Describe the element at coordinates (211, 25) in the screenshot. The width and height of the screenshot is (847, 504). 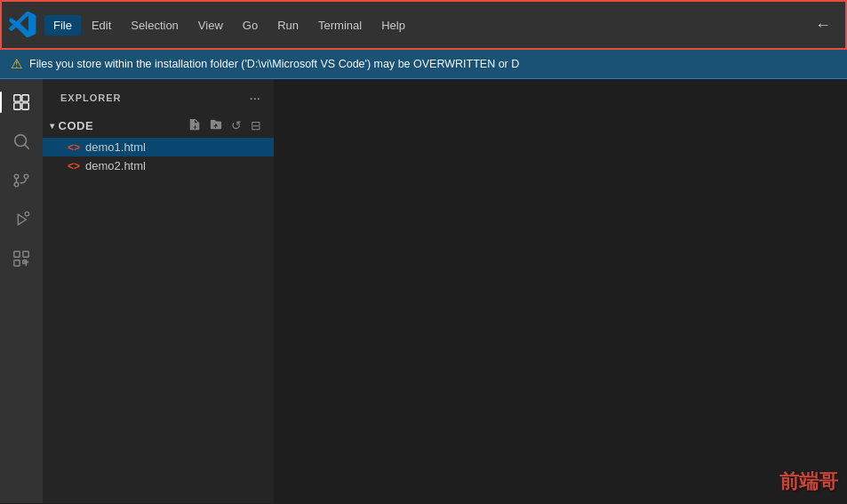
I see `menu-view: View` at that location.